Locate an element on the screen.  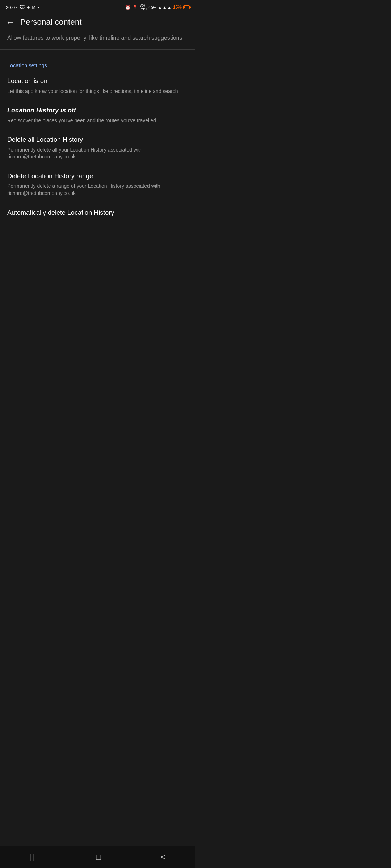
location-history-off-item: Location History is off Rediscover the p… is located at coordinates (98, 115).